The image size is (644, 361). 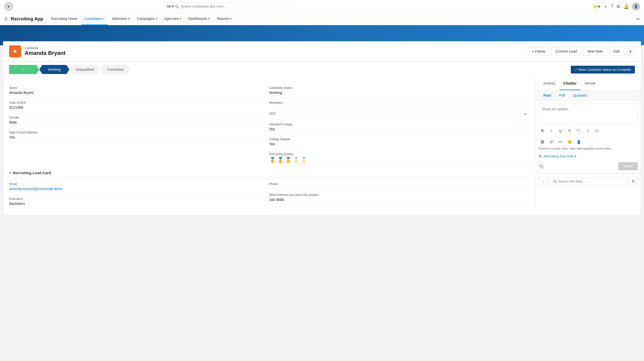 What do you see at coordinates (628, 166) in the screenshot?
I see `share-button: Share` at bounding box center [628, 166].